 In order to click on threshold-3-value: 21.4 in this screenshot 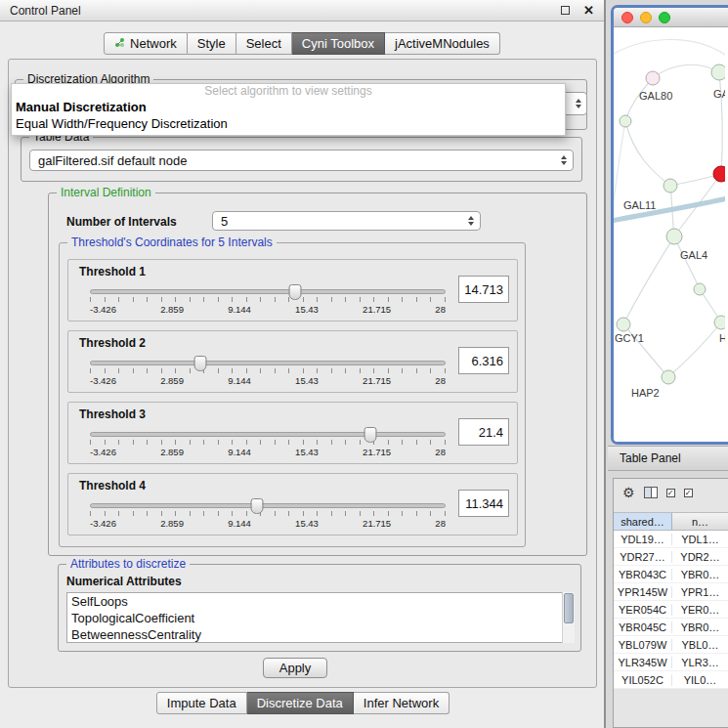, I will do `click(484, 432)`.